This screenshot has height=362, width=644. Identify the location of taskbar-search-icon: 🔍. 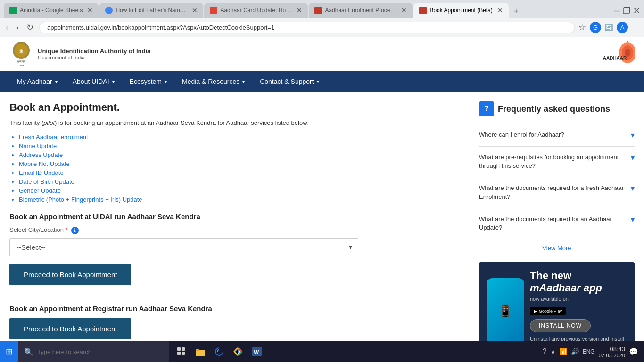
(29, 352).